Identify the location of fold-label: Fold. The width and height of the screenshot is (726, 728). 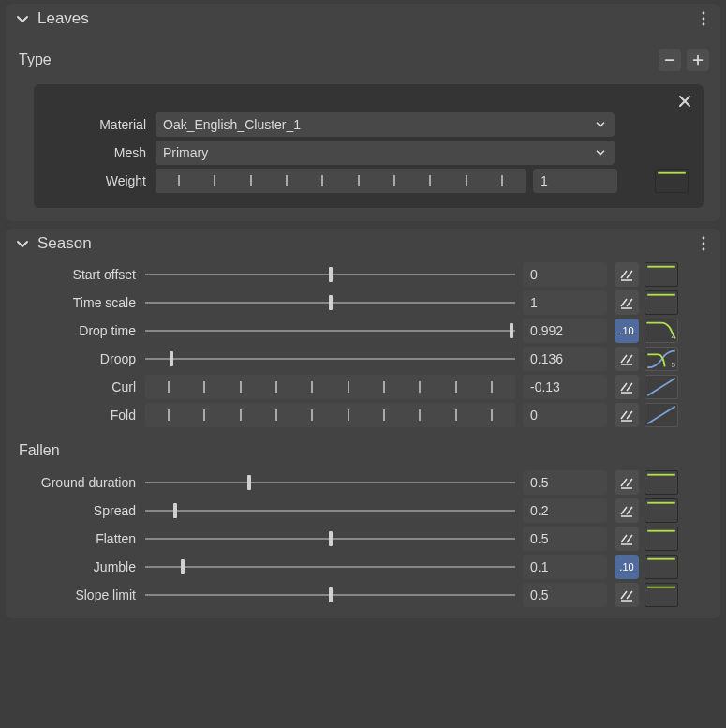
(77, 415).